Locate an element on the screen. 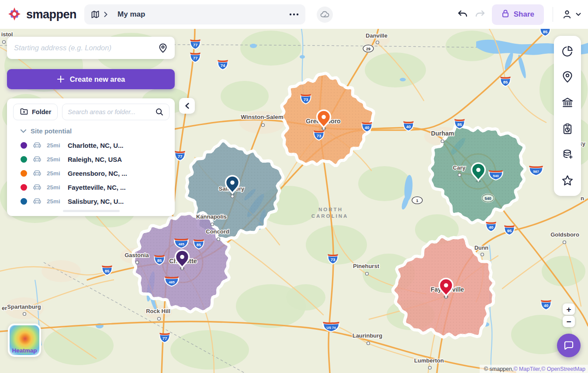 The width and height of the screenshot is (588, 373). zoom-in-button: + is located at coordinates (569, 309).